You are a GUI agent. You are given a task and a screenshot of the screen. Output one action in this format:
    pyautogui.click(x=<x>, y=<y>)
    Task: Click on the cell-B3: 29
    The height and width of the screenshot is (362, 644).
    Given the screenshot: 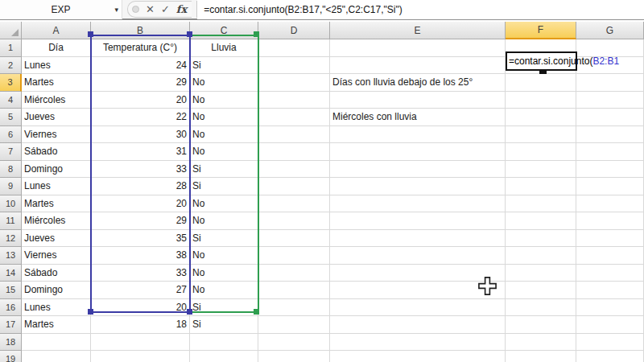 What is the action you would take?
    pyautogui.click(x=140, y=83)
    